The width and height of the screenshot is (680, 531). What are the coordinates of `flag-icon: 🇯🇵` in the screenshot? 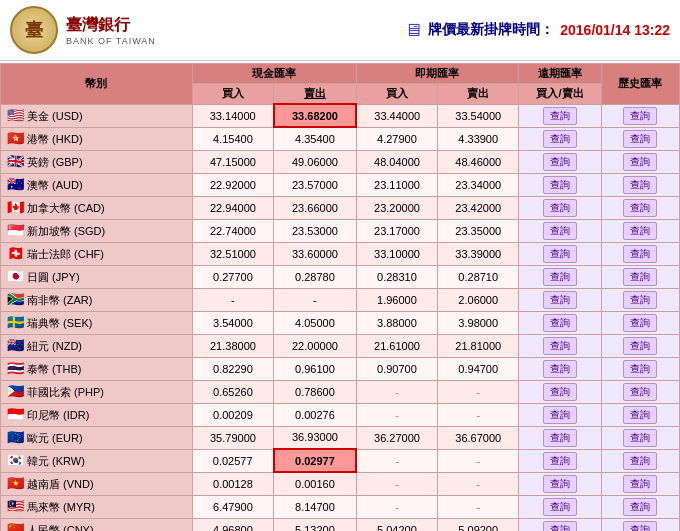 It's located at (16, 276).